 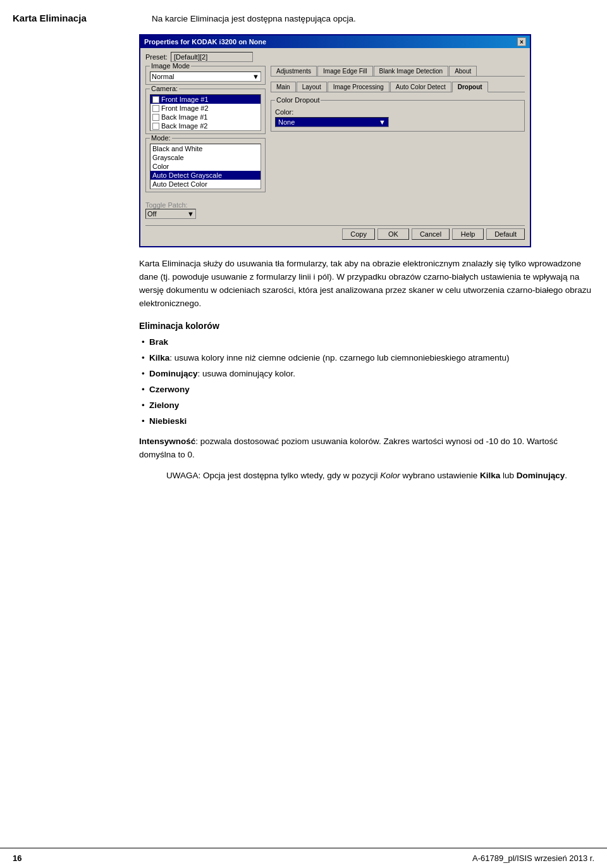 What do you see at coordinates (490, 476) in the screenshot?
I see `uwaga-bold1: Kilka` at bounding box center [490, 476].